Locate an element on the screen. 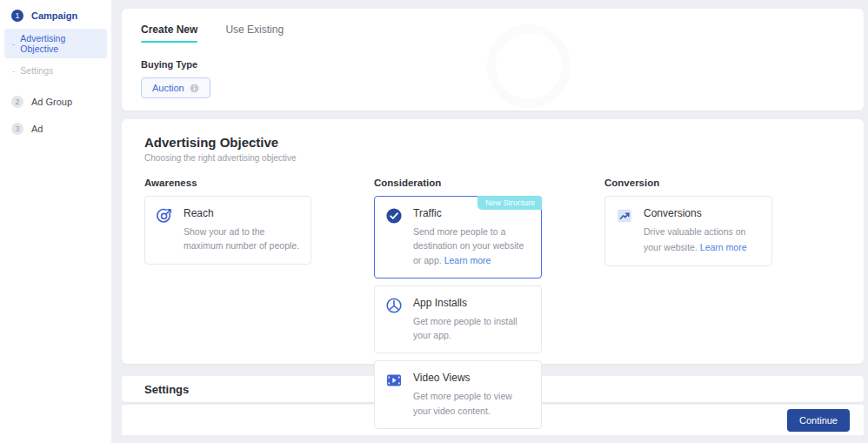 Image resolution: width=868 pixels, height=443 pixels. active-tab-underline is located at coordinates (169, 42).